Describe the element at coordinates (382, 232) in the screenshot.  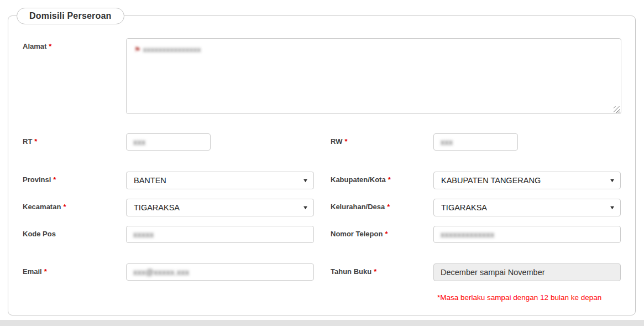
I see `telepon-label: Nomor Telepon*` at that location.